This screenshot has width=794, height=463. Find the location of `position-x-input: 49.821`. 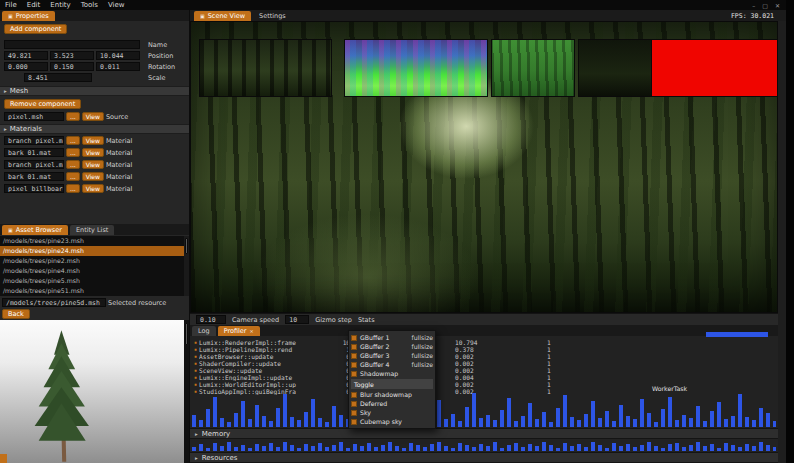

position-x-input: 49.821 is located at coordinates (26, 56).